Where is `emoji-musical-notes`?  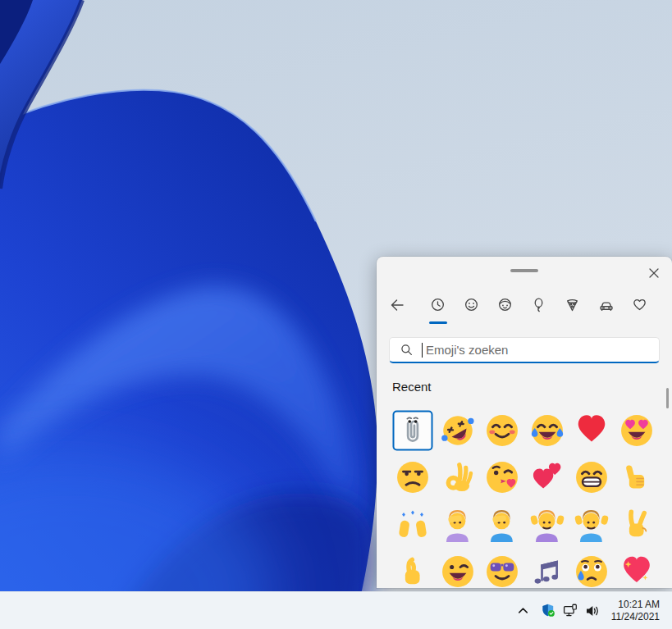 emoji-musical-notes is located at coordinates (548, 567).